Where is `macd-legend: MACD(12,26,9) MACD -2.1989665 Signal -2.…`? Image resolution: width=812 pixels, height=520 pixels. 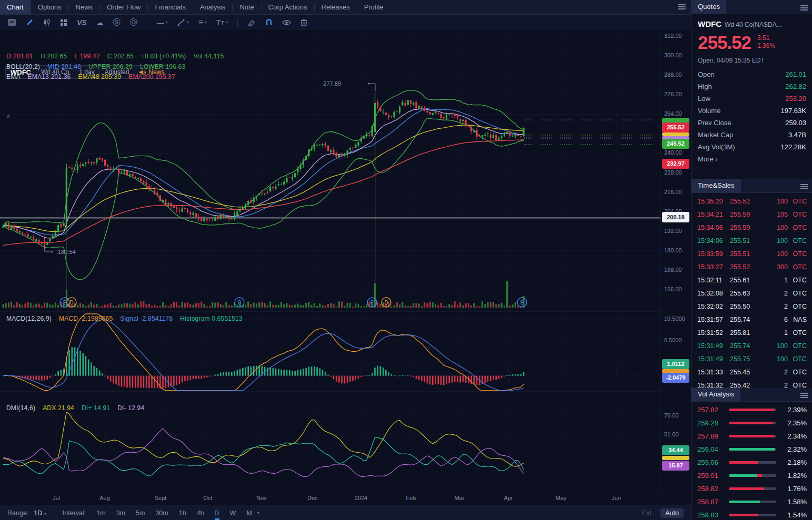 macd-legend: MACD(12,26,9) MACD -2.1989665 Signal -2.… is located at coordinates (124, 319).